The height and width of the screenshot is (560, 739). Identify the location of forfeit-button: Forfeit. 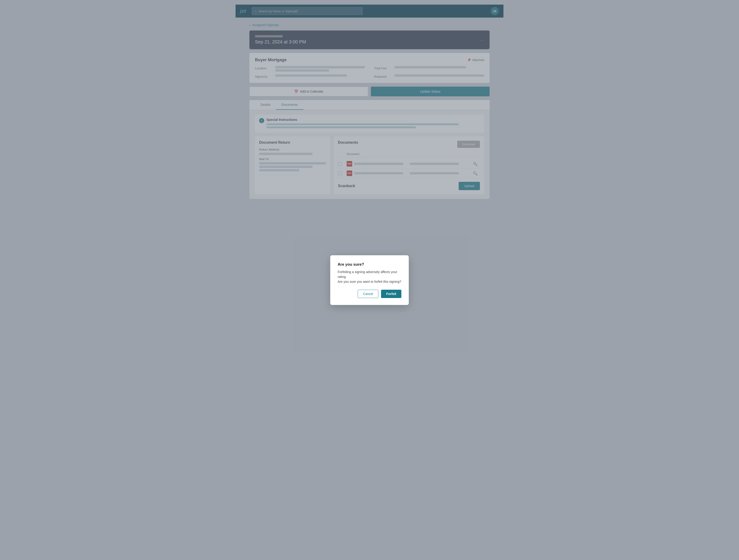
(391, 294).